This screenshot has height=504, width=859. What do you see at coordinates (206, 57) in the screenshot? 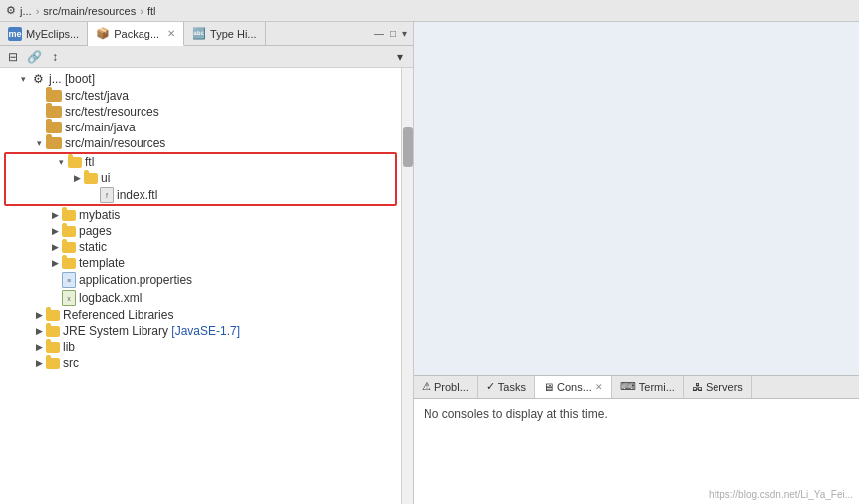
I see `toolbar: ⊟ 🔗 ↕ ▾` at bounding box center [206, 57].